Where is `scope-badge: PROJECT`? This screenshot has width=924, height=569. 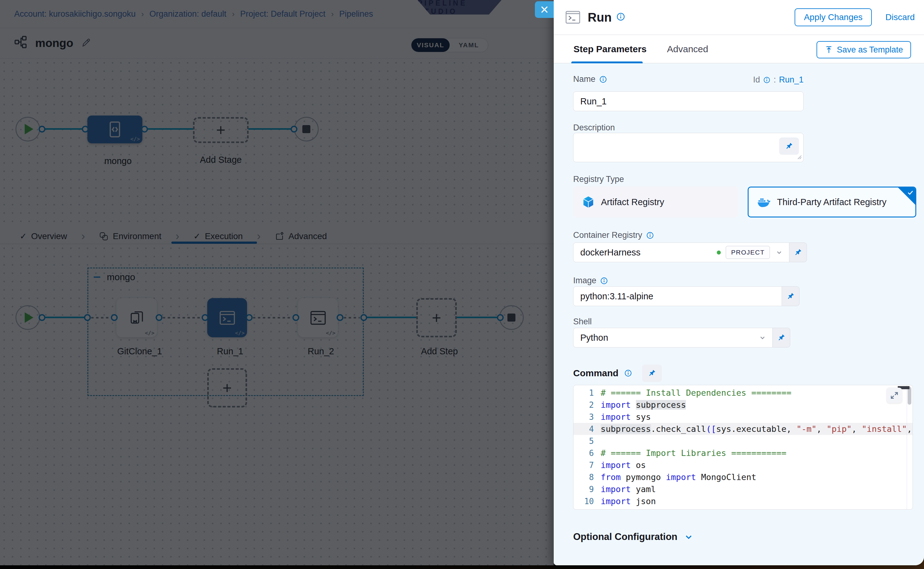
scope-badge: PROJECT is located at coordinates (748, 252).